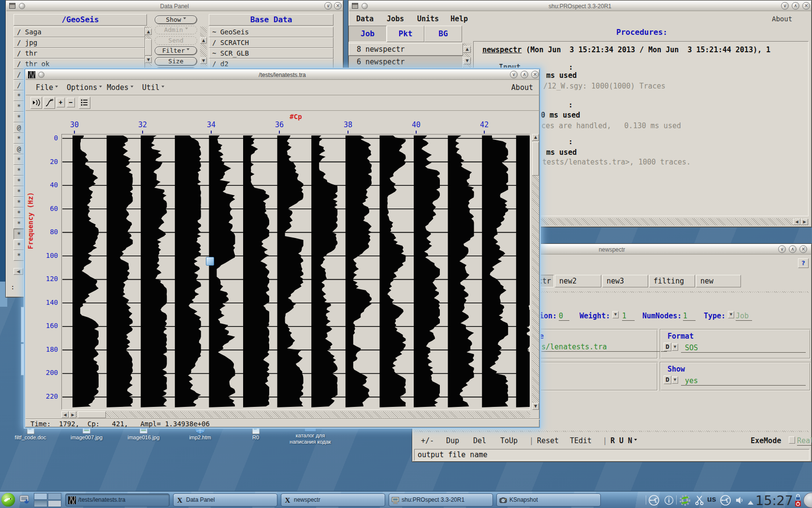 The width and height of the screenshot is (812, 508). What do you see at coordinates (367, 34) in the screenshot?
I see `tab-job: Job` at bounding box center [367, 34].